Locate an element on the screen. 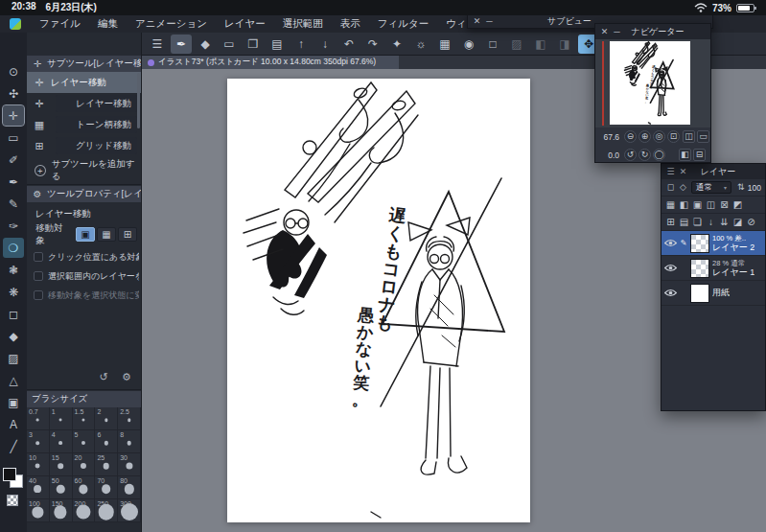  redo-icon: ↷ is located at coordinates (373, 44).